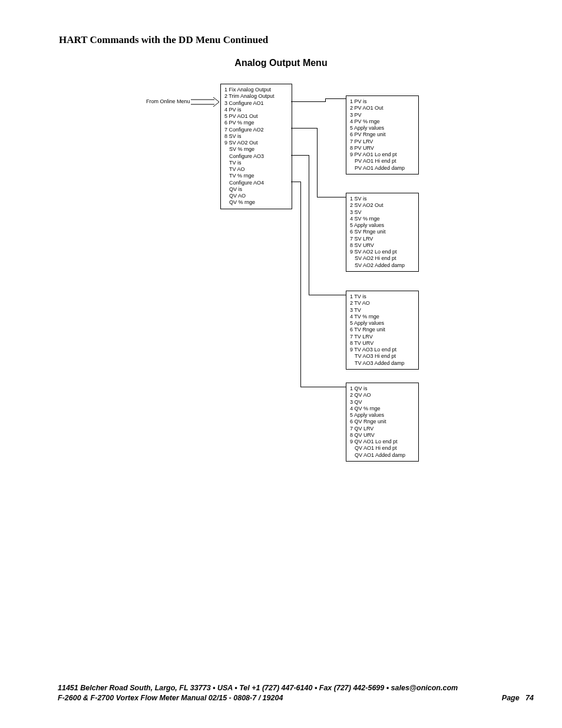 The height and width of the screenshot is (728, 562). I want to click on menu-item: 3 PV, so click(382, 116).